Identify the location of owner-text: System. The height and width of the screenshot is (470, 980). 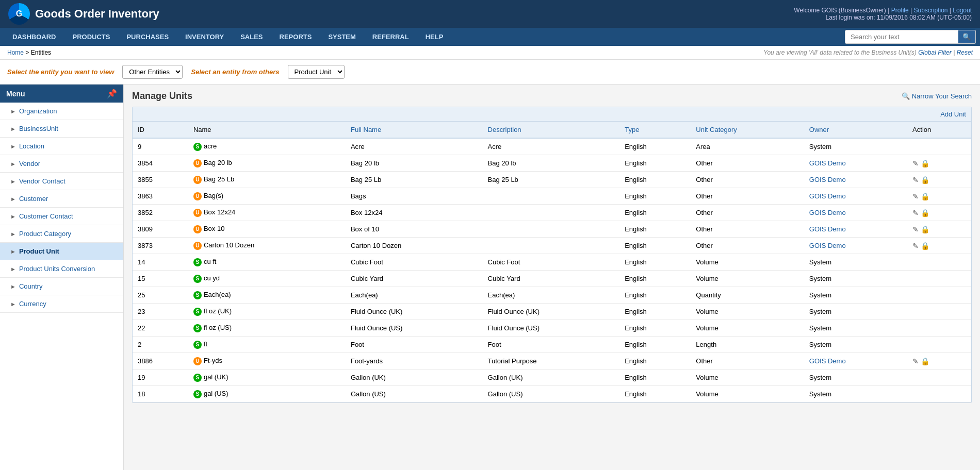
(820, 311).